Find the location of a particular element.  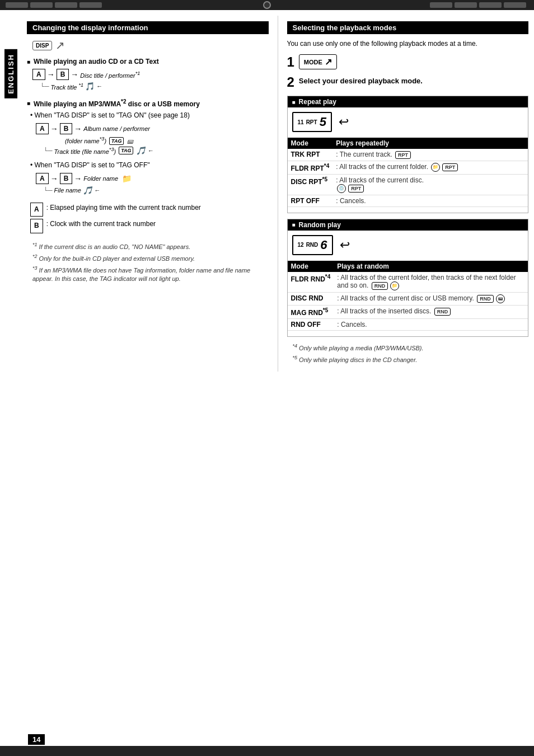

cd-track-title: Track title *1 is located at coordinates (67, 86).